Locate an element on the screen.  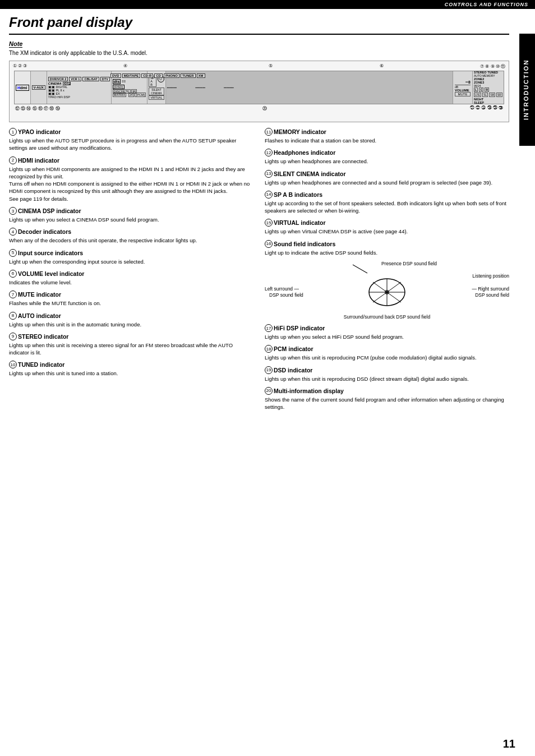
presence-label: Presence DSP sound field is located at coordinates (409, 264).